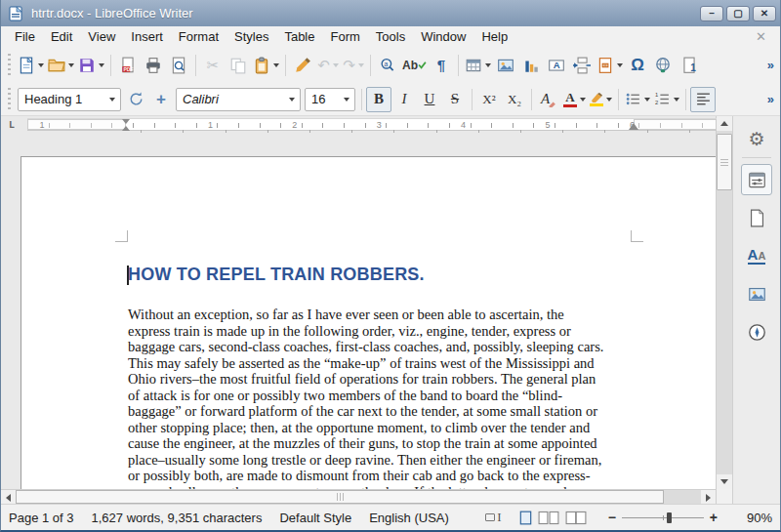  I want to click on menu-window: Window, so click(443, 37).